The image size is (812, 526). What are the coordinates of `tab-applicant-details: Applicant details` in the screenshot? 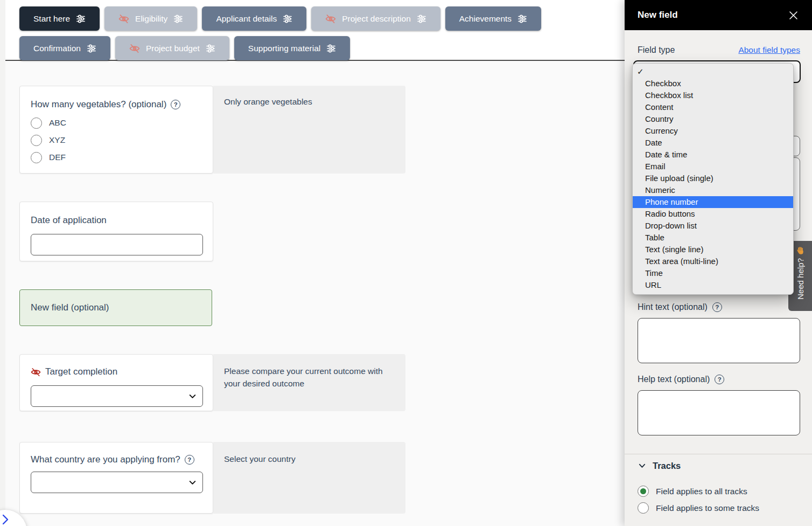 It's located at (254, 18).